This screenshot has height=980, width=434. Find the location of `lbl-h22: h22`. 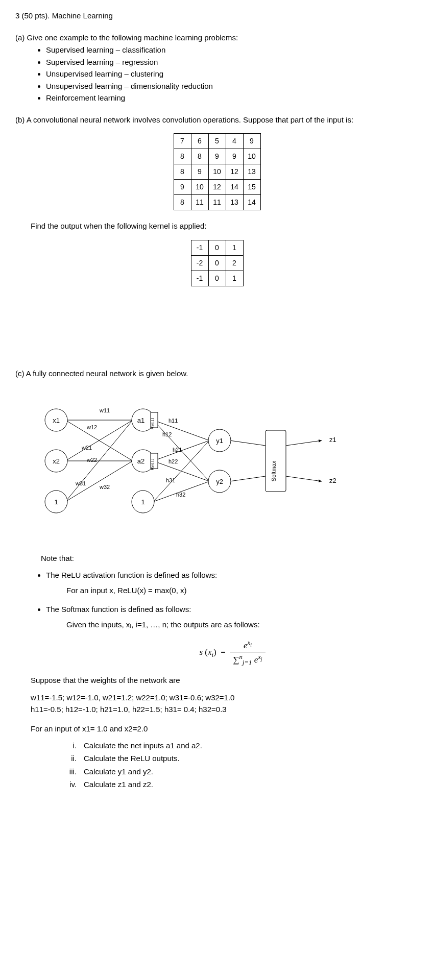

lbl-h22: h22 is located at coordinates (173, 461).